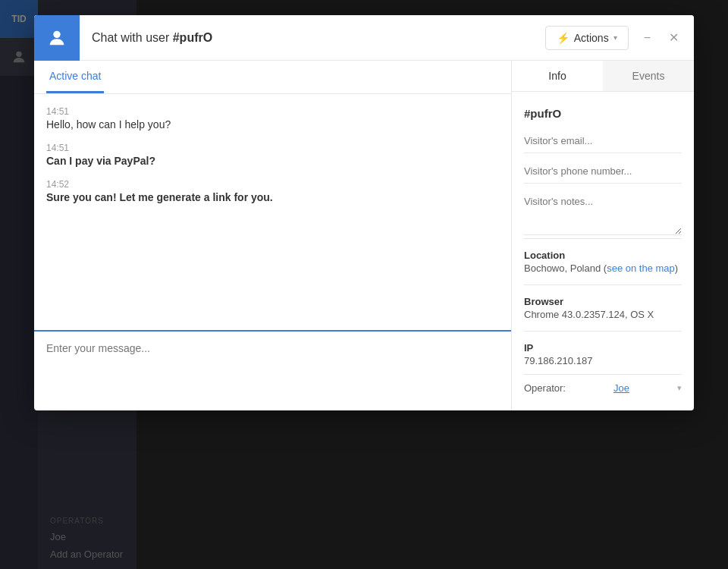  I want to click on location-label: Location, so click(603, 255).